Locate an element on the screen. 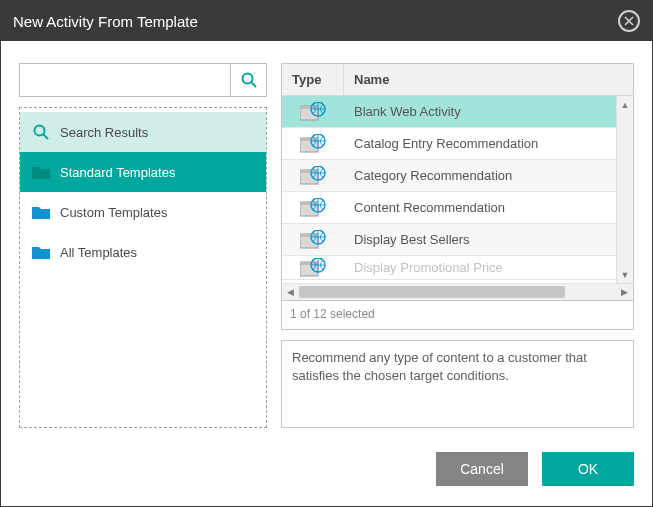  dialog-buttons: Cancel OK is located at coordinates (326, 472).